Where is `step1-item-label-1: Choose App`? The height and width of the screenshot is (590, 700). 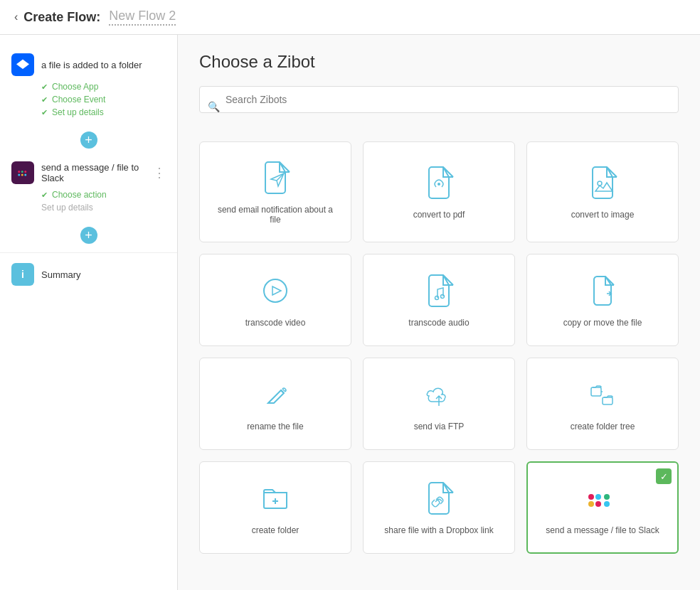 step1-item-label-1: Choose App is located at coordinates (75, 87).